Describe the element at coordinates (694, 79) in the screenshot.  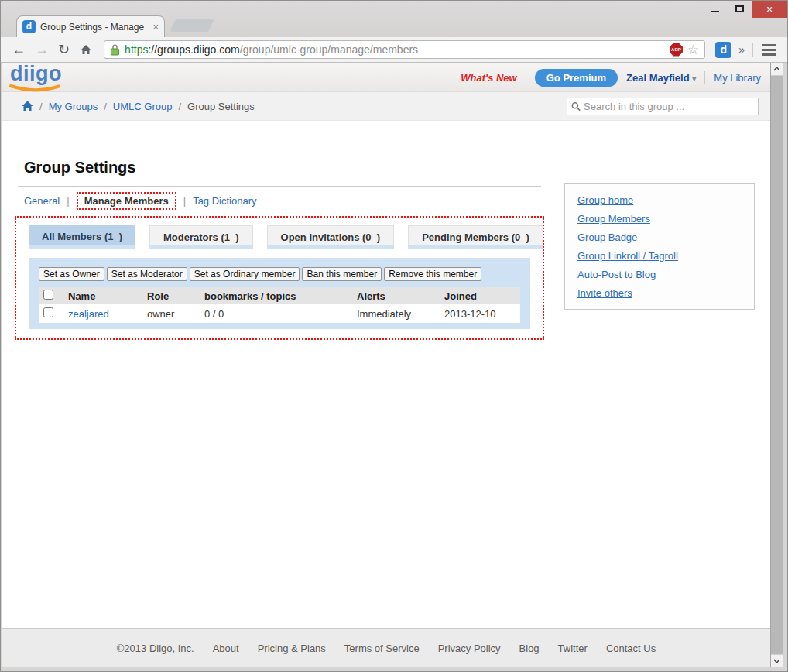
I see `chevron-down-icon: ▾` at that location.